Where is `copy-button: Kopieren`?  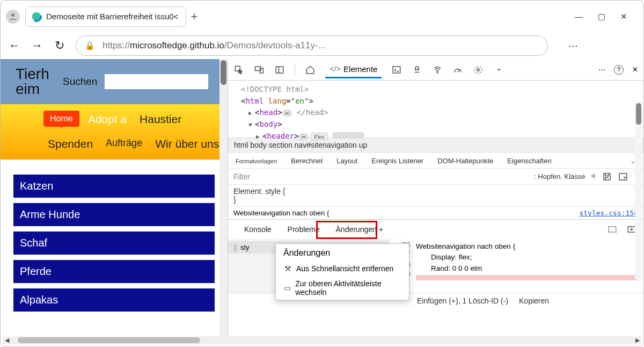 copy-button: Kopieren is located at coordinates (534, 301).